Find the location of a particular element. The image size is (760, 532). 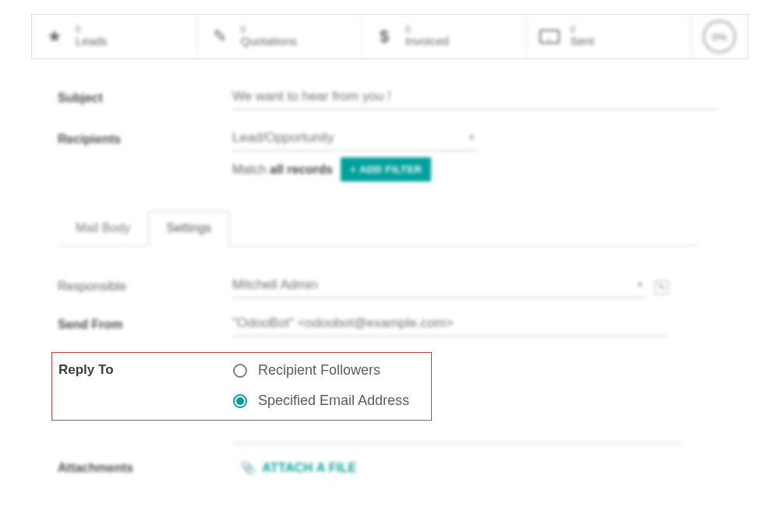

tab-mail-body: Mail Body is located at coordinates (103, 228).